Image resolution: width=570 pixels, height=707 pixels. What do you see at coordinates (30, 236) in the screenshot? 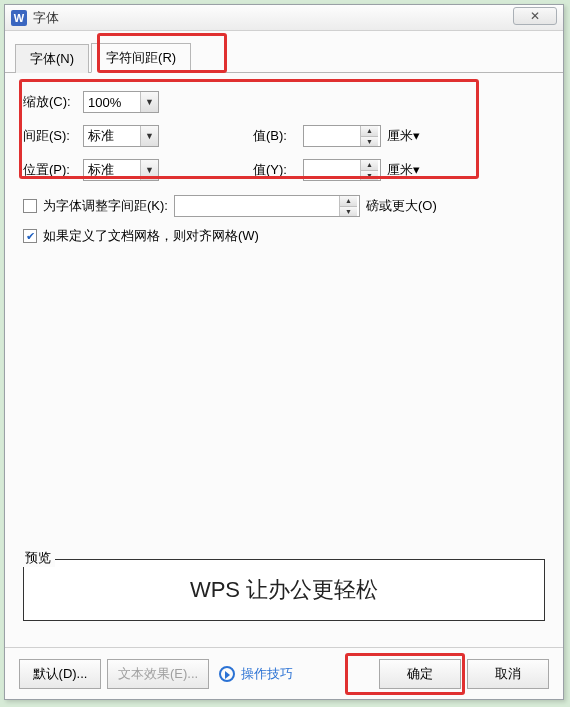
I see `snapgrid-checkbox` at bounding box center [30, 236].